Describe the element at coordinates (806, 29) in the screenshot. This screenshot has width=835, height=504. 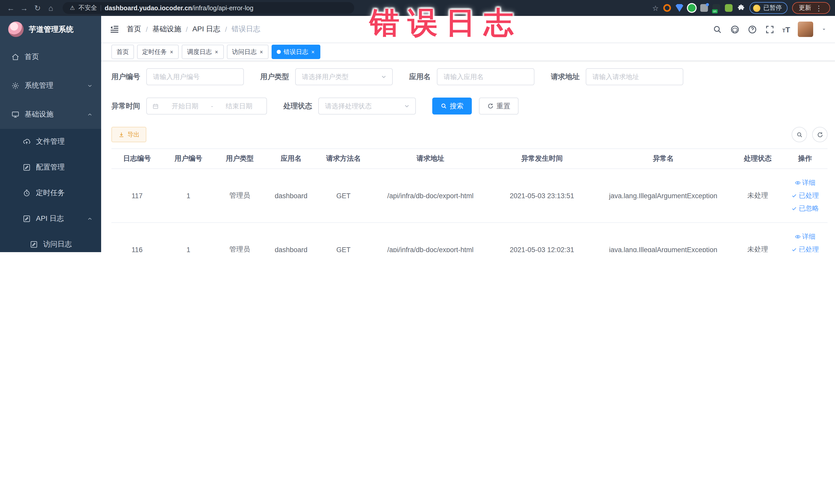
I see `avatar` at that location.